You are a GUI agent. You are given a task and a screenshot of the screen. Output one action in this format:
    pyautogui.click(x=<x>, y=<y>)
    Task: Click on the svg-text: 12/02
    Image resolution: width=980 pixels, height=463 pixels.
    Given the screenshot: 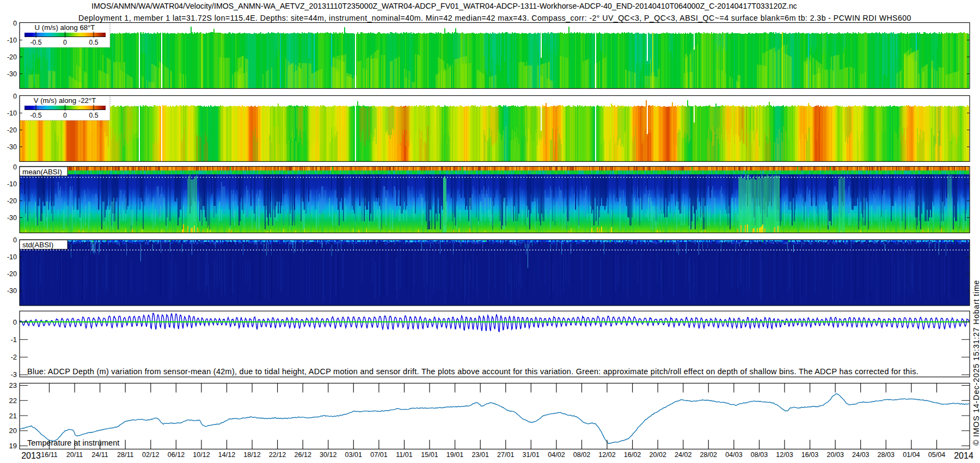 What is the action you would take?
    pyautogui.click(x=607, y=455)
    